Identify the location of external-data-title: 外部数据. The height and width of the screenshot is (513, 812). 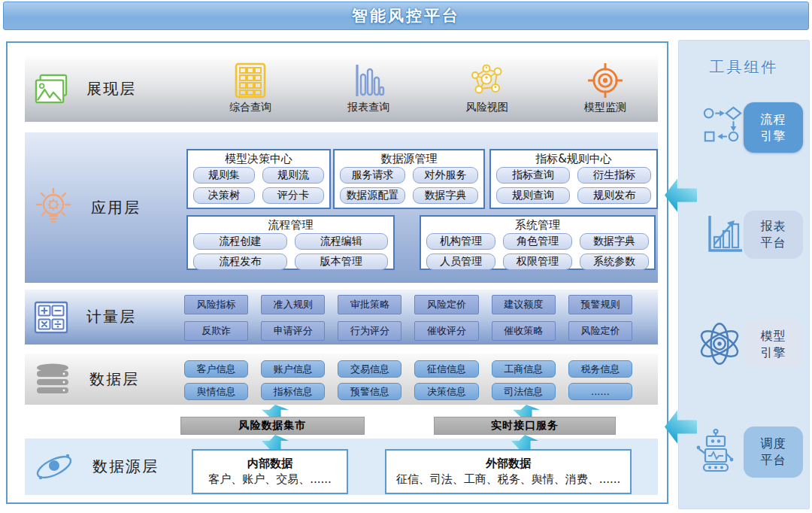
(508, 463).